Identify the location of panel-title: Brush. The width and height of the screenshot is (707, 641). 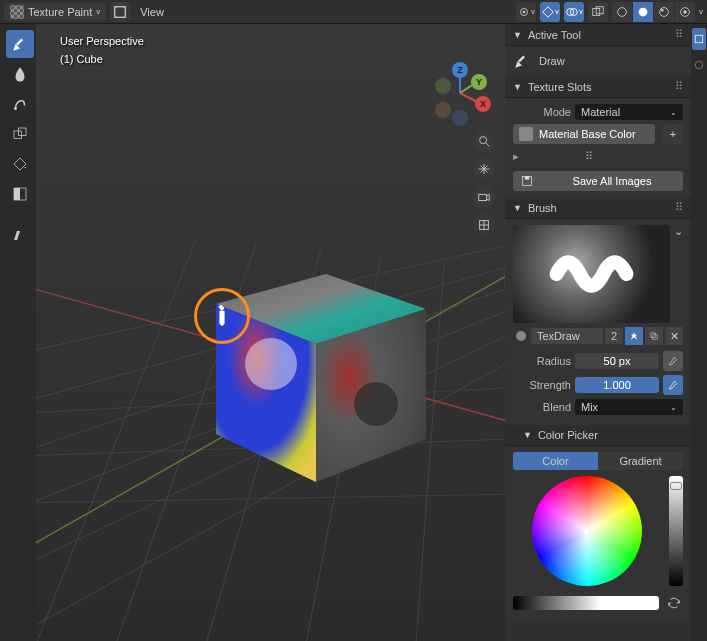
(542, 208).